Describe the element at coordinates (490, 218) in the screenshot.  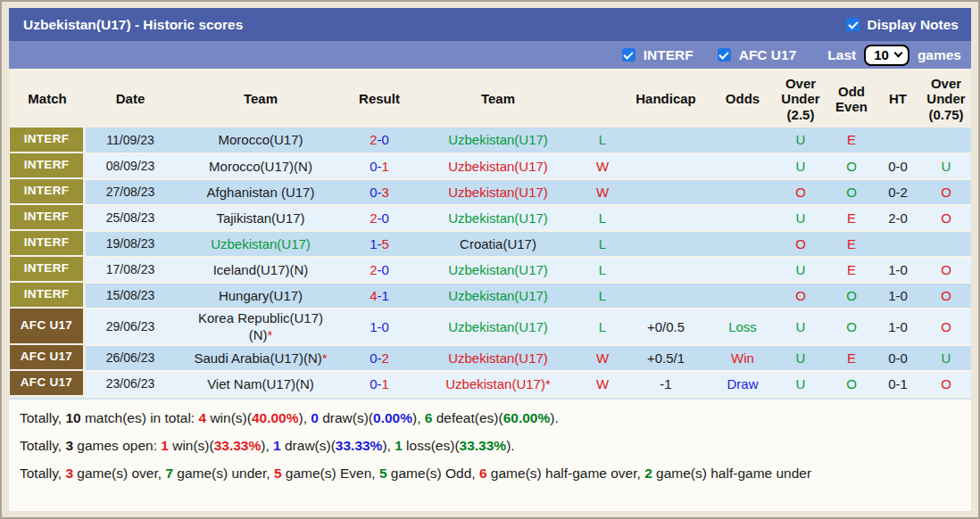
I see `table-row: INTERF25/08/23Tajikistan(U17)2-0Uzbekist…` at that location.